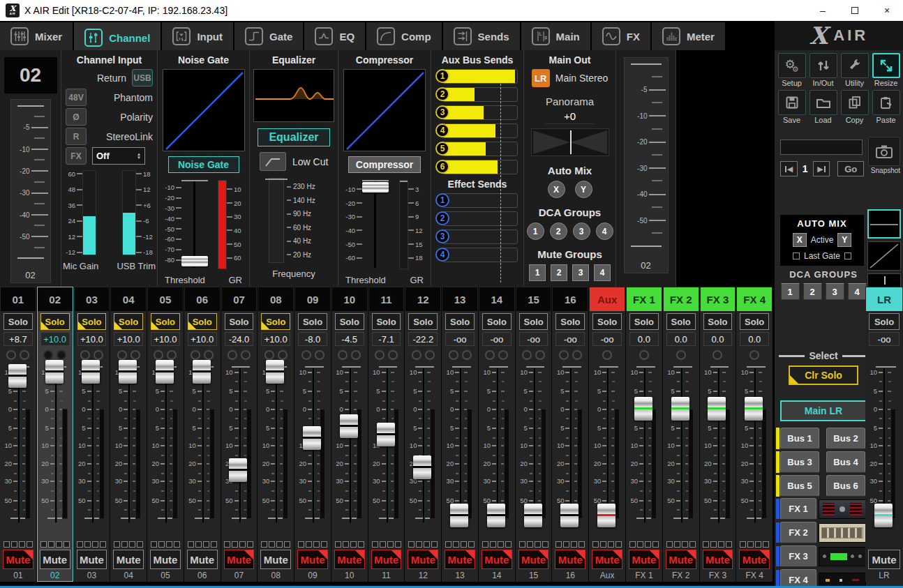  I want to click on bus-5-button: Bus 5, so click(800, 485).